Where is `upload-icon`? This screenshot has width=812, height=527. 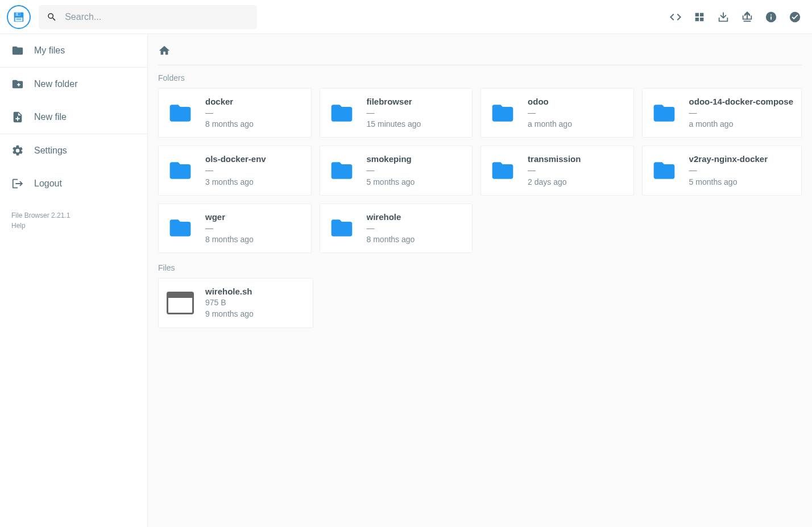 upload-icon is located at coordinates (747, 17).